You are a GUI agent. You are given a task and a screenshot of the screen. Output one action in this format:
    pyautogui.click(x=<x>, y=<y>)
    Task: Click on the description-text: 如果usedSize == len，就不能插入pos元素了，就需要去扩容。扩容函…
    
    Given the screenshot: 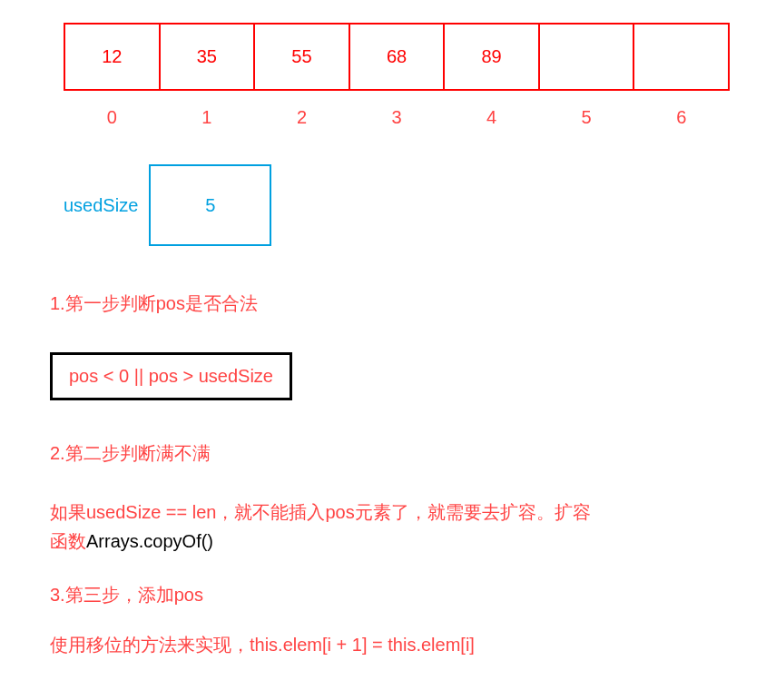 What is the action you would take?
    pyautogui.click(x=322, y=527)
    